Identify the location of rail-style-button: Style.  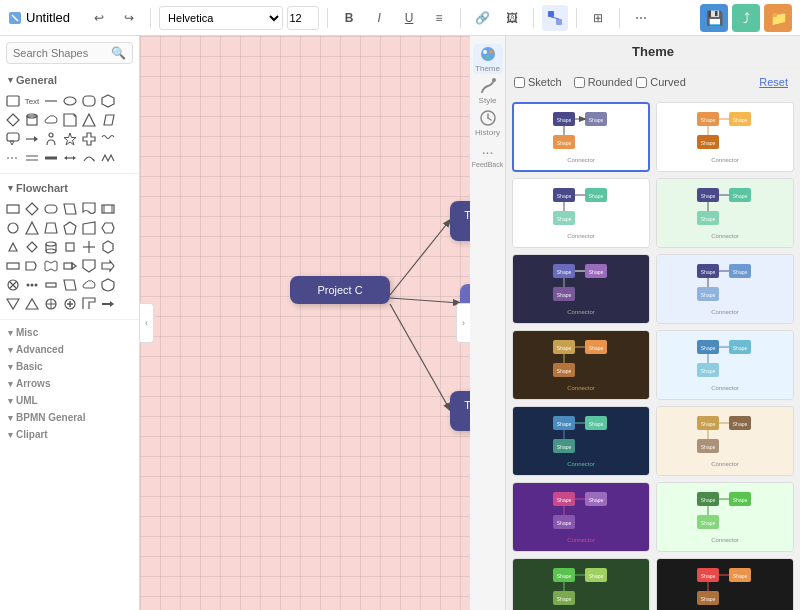
(488, 91).